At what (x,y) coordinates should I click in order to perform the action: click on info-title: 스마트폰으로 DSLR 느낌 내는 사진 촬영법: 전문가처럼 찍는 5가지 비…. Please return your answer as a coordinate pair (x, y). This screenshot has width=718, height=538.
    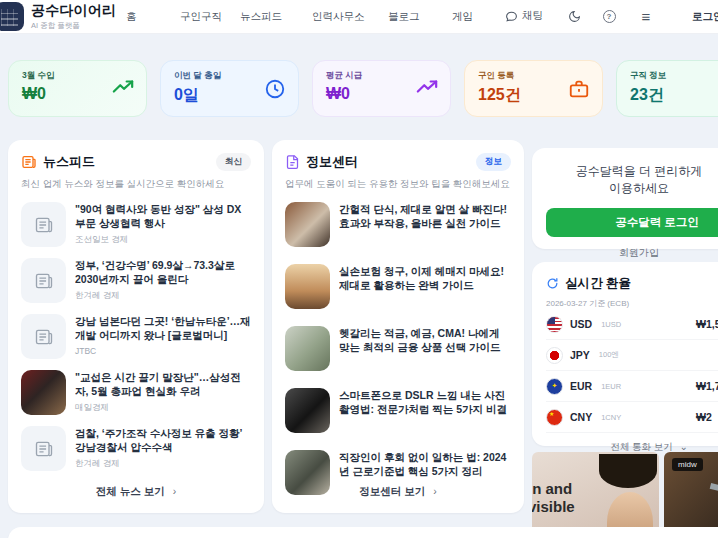
    Looking at the image, I should click on (425, 402).